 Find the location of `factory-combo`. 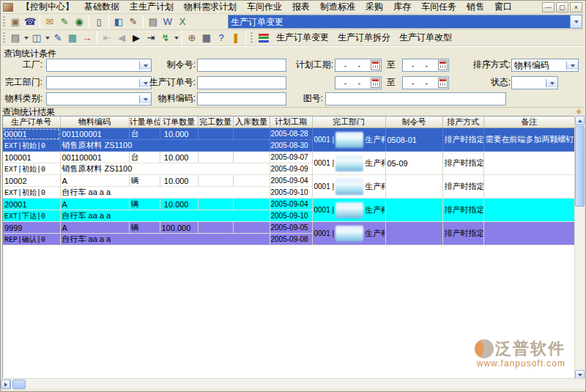

factory-combo is located at coordinates (99, 65).